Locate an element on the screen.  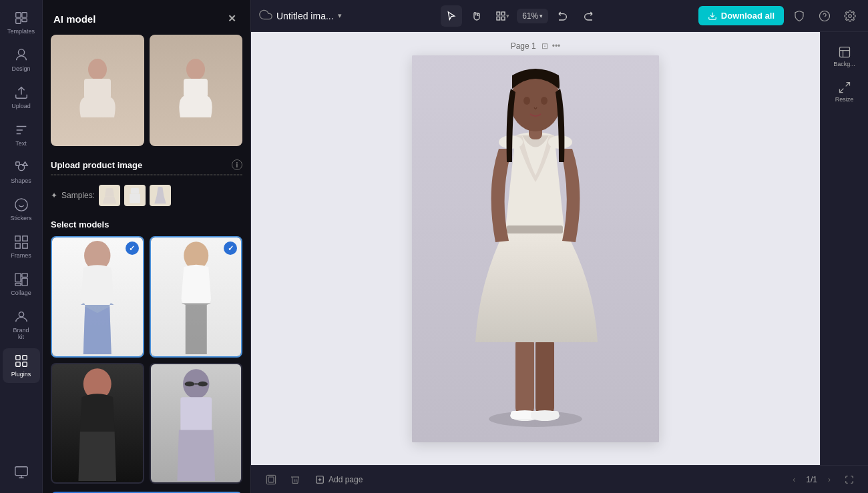
settings-icon-btn is located at coordinates (850, 16).